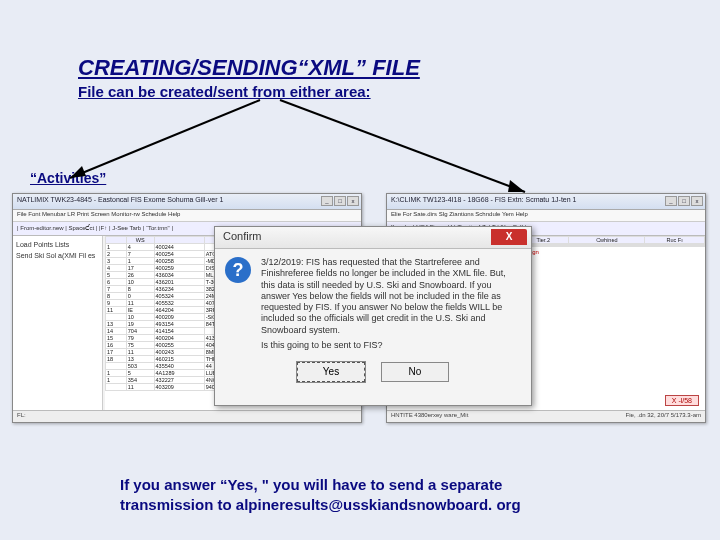 The height and width of the screenshot is (540, 720). I want to click on dialog-titlebar: Confirm X, so click(373, 238).